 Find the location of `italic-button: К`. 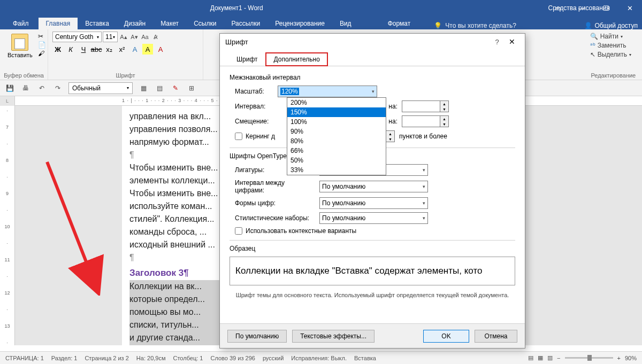

italic-button: К is located at coordinates (71, 49).